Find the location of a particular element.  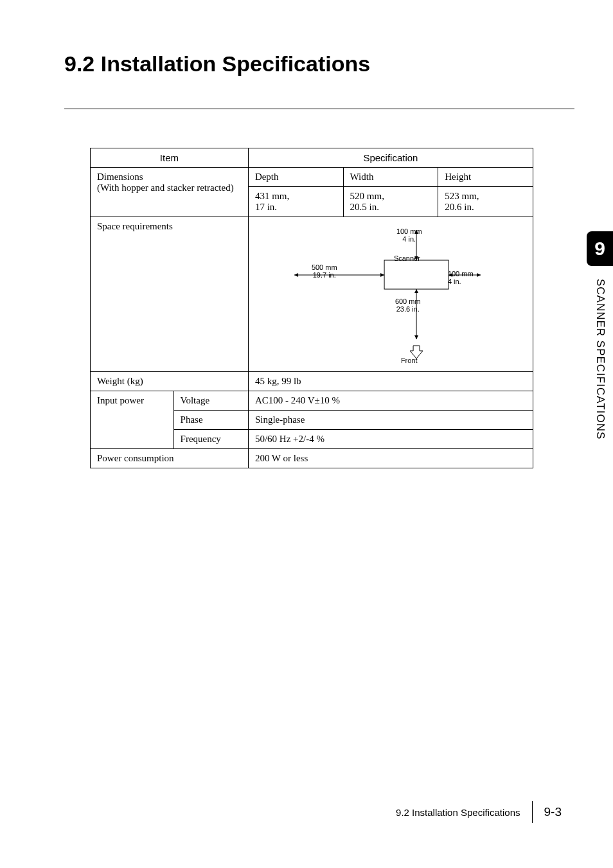

section-title: 9.2 Installation Specifications is located at coordinates (319, 64).